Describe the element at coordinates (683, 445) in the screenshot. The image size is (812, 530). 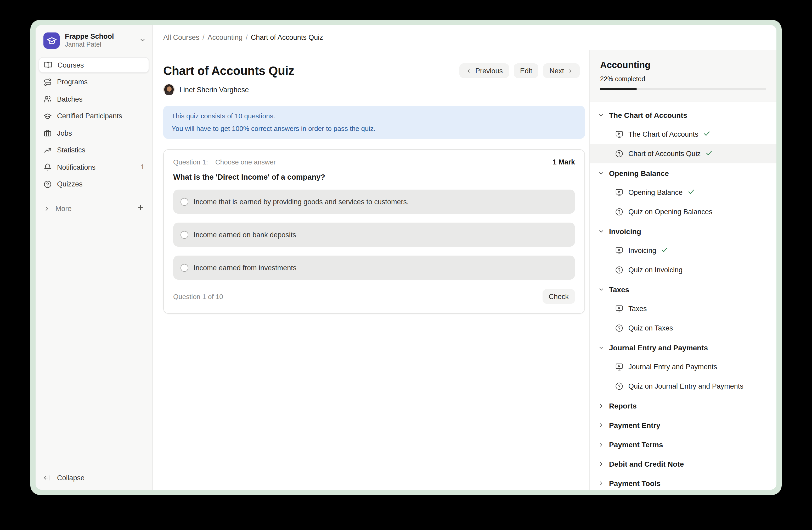
I see `outline-section-payment-terms: Payment Terms` at that location.